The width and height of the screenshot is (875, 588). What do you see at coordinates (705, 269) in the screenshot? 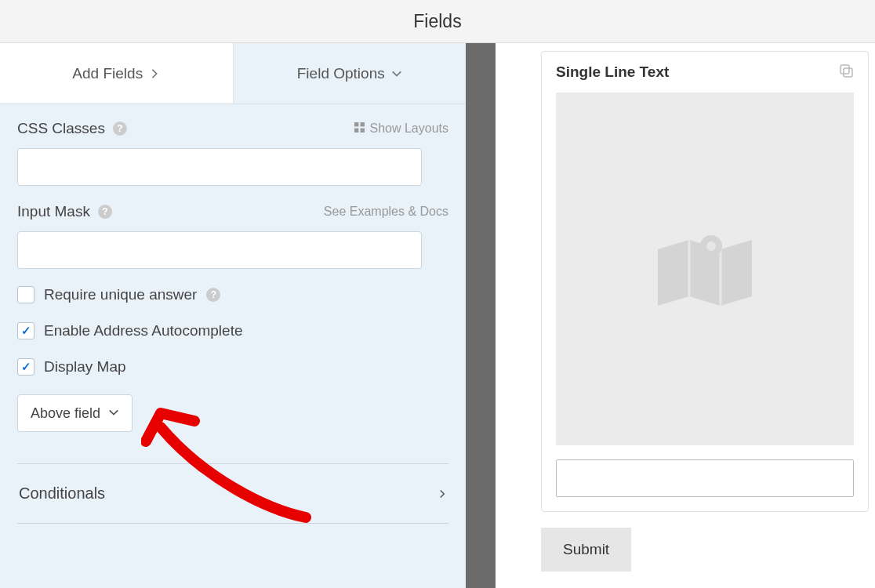
I see `map-pin-icon` at bounding box center [705, 269].